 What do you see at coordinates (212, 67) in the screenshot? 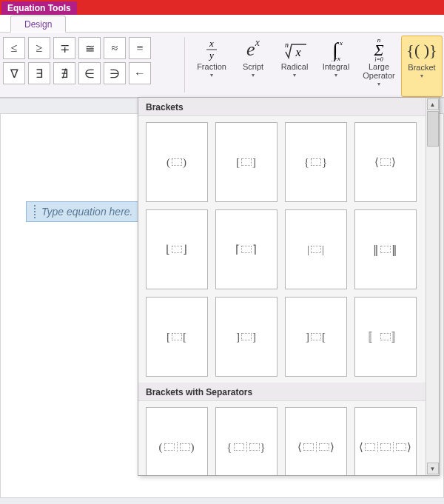
I see `fraction-button: xy Fraction ▾` at bounding box center [212, 67].